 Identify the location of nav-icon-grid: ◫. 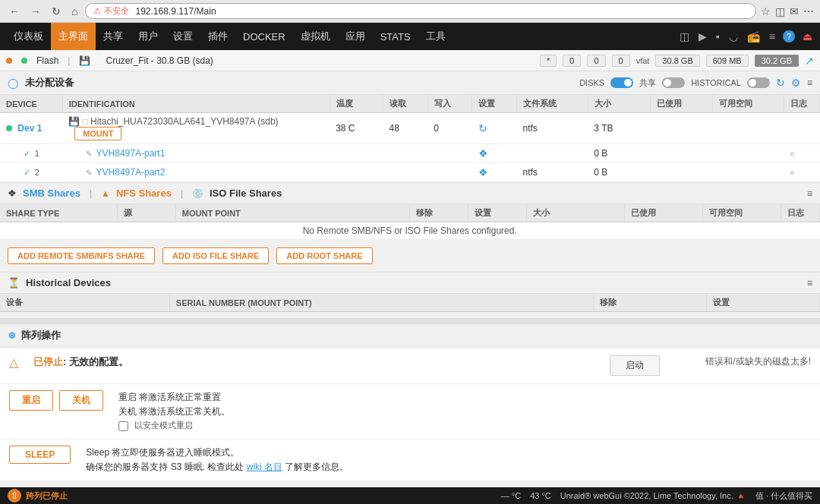
(685, 36).